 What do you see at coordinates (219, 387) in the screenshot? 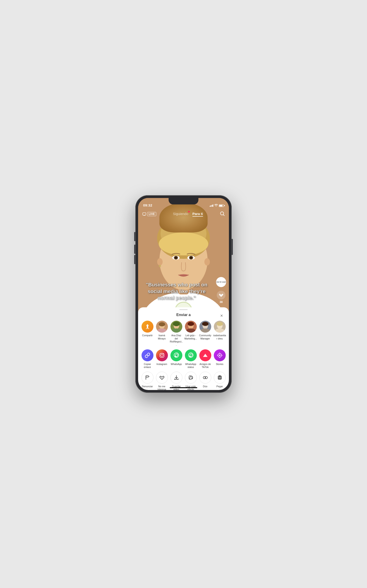
I see `action-label-pegar: Pegar` at bounding box center [219, 387].